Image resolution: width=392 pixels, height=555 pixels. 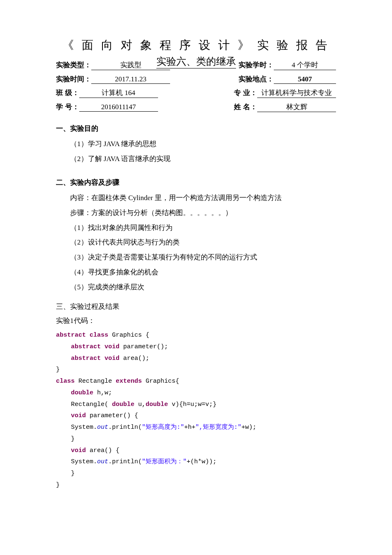 What do you see at coordinates (196, 45) in the screenshot?
I see `report-title: 《 面 向 对 象 程 序 设 计 》 实 验 报 告` at bounding box center [196, 45].